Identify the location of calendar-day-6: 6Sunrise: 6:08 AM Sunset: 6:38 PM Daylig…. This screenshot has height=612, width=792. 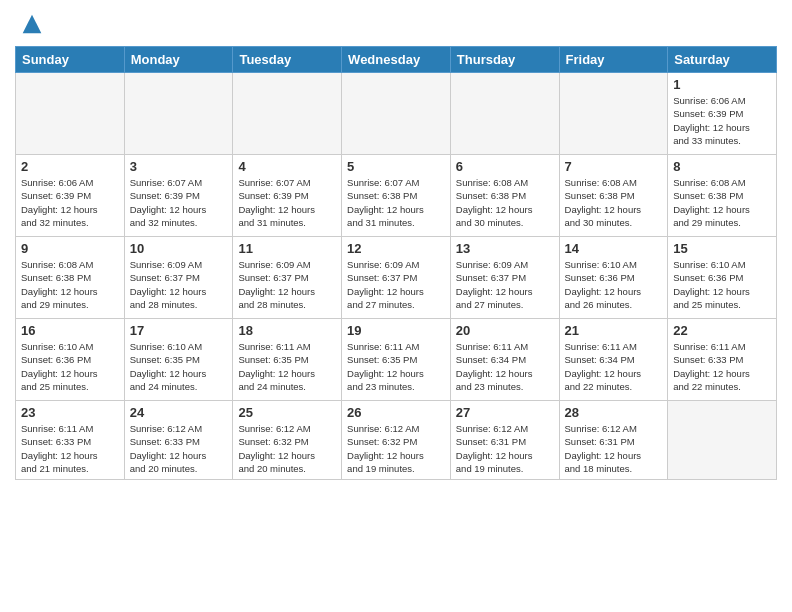
(504, 196).